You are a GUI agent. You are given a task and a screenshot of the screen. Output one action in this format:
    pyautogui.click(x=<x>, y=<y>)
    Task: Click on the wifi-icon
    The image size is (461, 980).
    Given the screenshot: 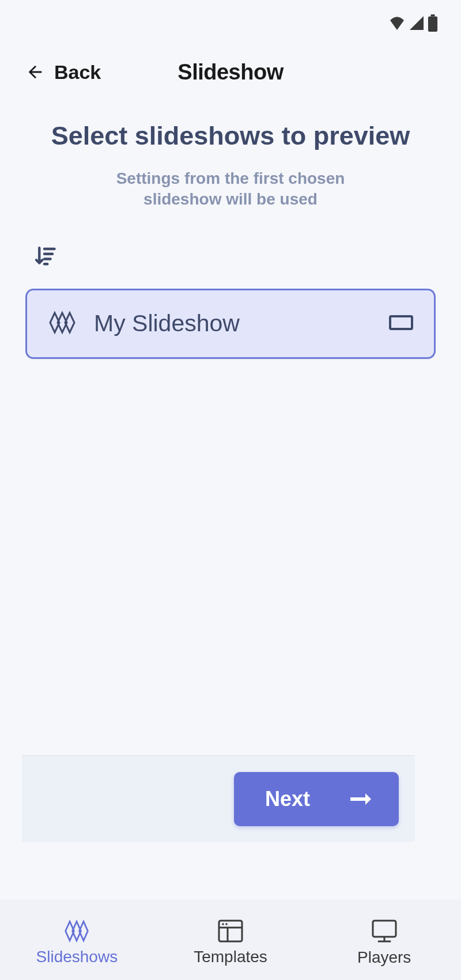 What is the action you would take?
    pyautogui.click(x=397, y=23)
    